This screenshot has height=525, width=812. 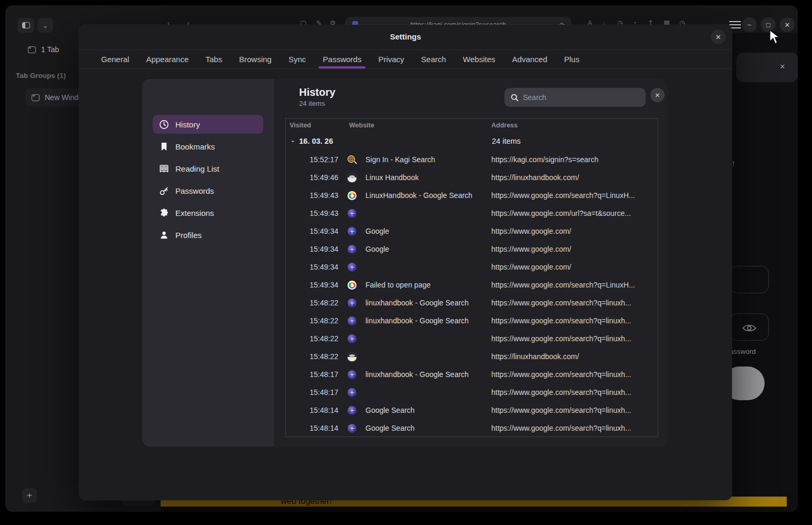 I want to click on sidebar-item-profiles: Profiles, so click(x=208, y=235).